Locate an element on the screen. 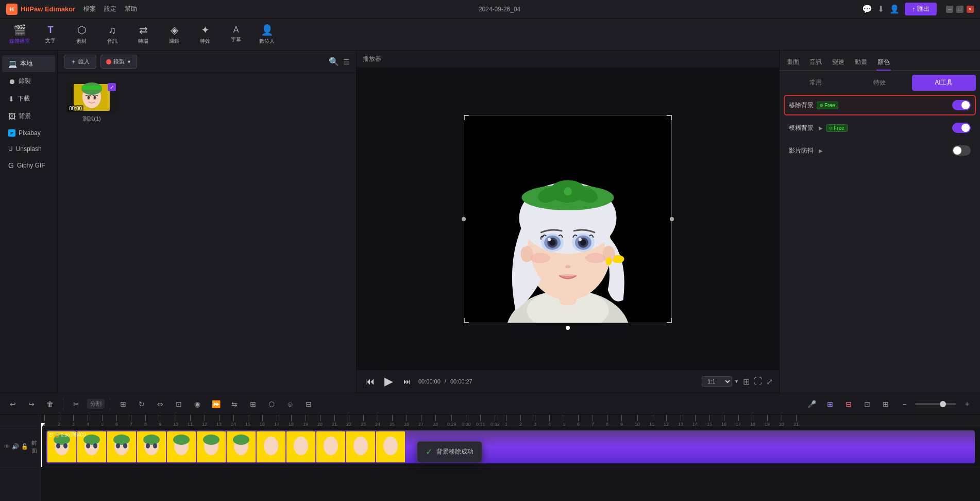 The image size is (980, 501). tab-animation: 動畫 is located at coordinates (861, 63).